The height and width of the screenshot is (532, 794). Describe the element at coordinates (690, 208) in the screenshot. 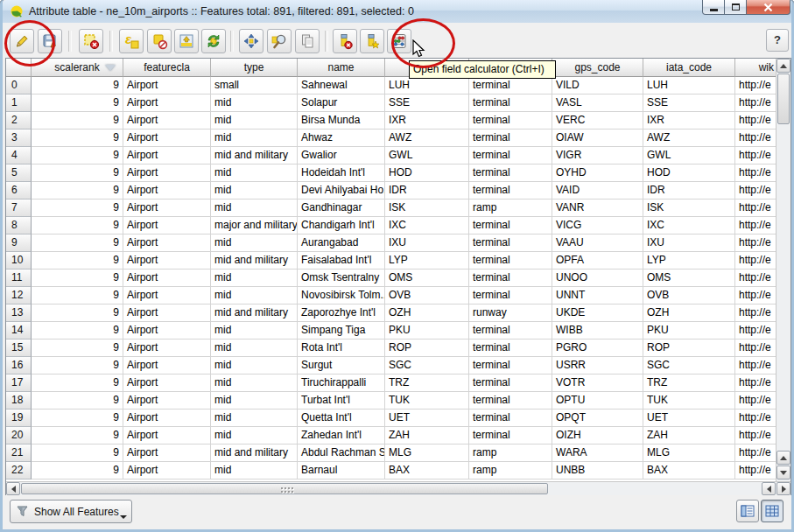

I see `cell-iata-code: ISK` at that location.